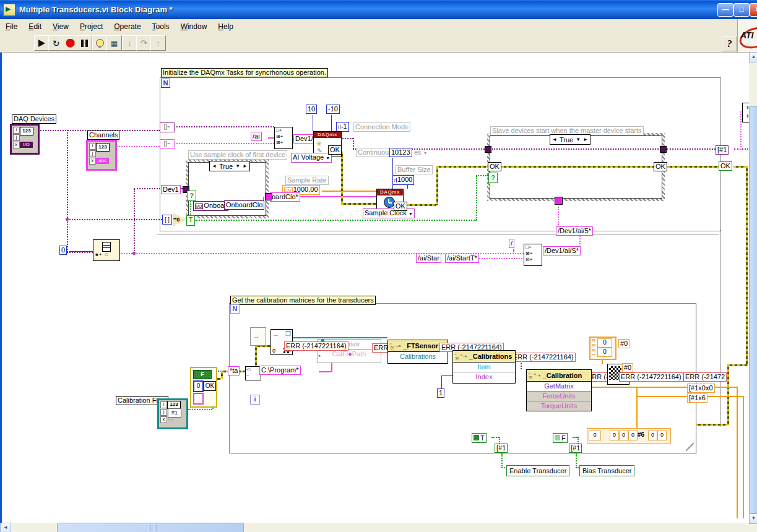 This screenshot has height=532, width=757. Describe the element at coordinates (167, 144) in the screenshot. I see `tunnel-channels: []~` at that location.